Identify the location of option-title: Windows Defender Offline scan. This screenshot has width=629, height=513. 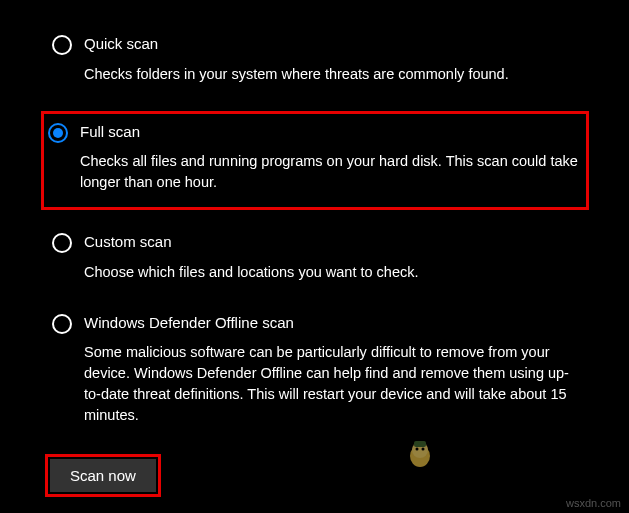
(334, 323).